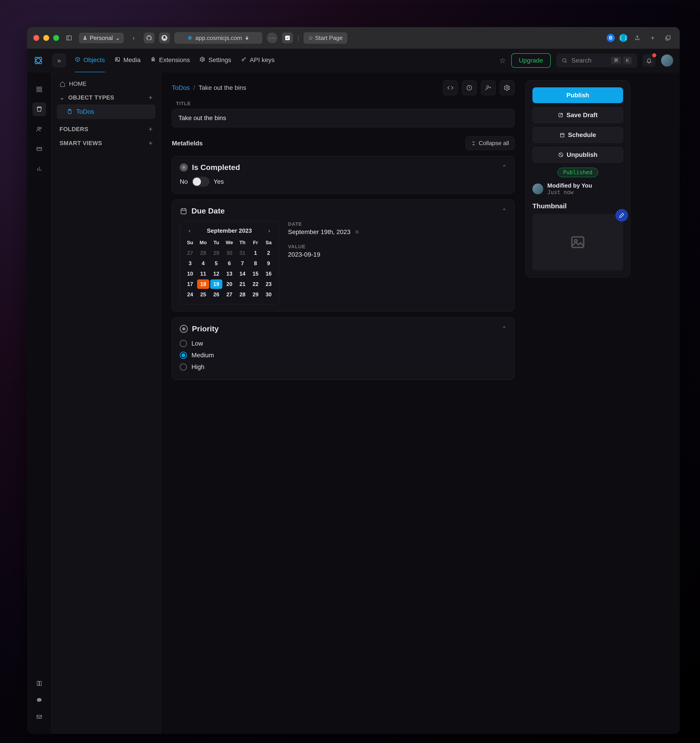  I want to click on sidebar-smartviews-header: SMART VIEWS +, so click(106, 143).